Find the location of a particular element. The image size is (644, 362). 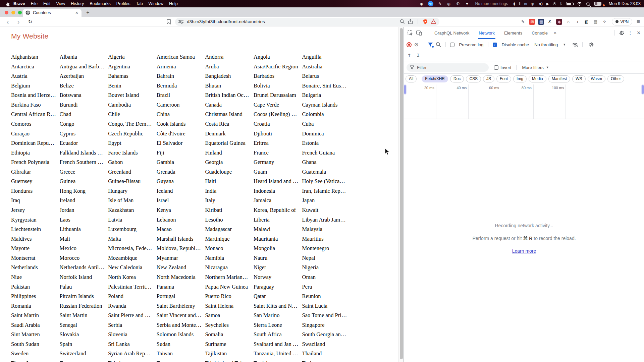

country-cell: Burundi is located at coordinates (84, 105).